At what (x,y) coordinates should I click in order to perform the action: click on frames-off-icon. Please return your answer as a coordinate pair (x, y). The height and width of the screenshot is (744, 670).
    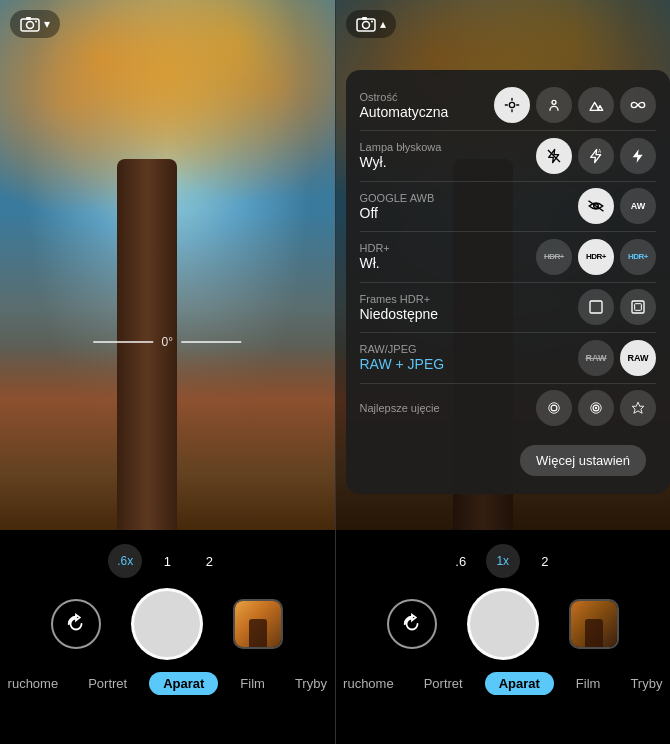
    Looking at the image, I should click on (596, 307).